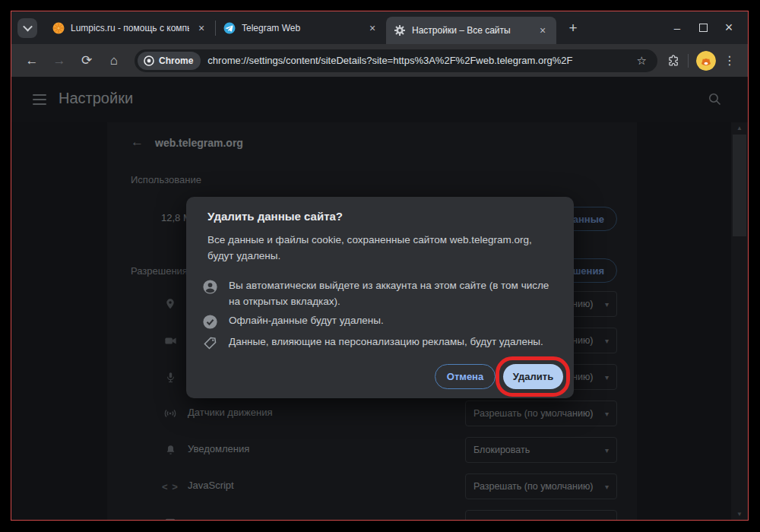  I want to click on dialog-title: Удалить данные сайта?, so click(275, 216).